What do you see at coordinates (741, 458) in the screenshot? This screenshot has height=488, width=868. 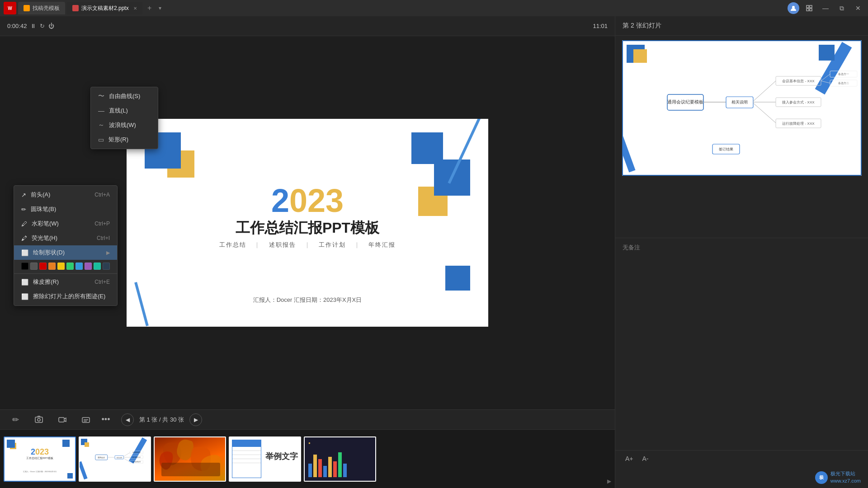 I see `font-size-controls: A+ A-` at bounding box center [741, 458].